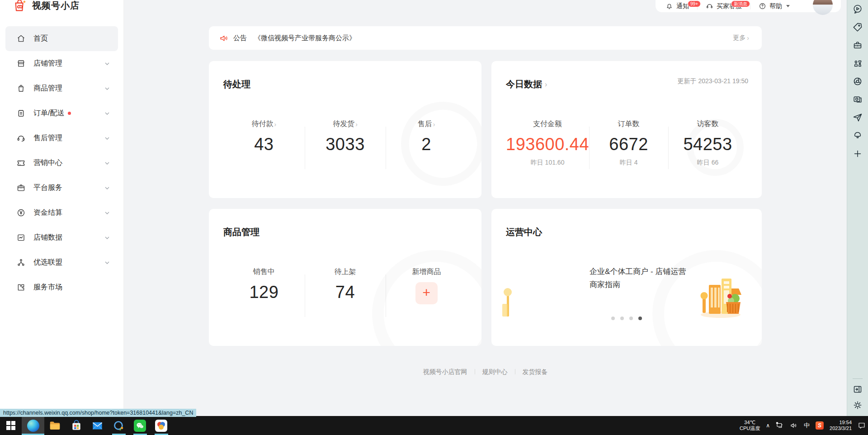 This screenshot has height=435, width=868. Describe the element at coordinates (33, 426) in the screenshot. I see `taskbar-edge-button` at that location.